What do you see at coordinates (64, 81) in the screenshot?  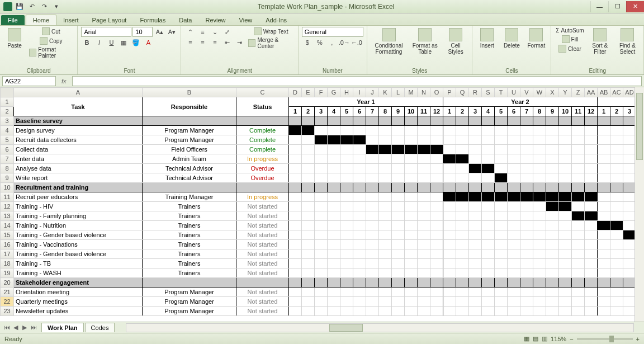 I see `fx-icon: fx` at bounding box center [64, 81].